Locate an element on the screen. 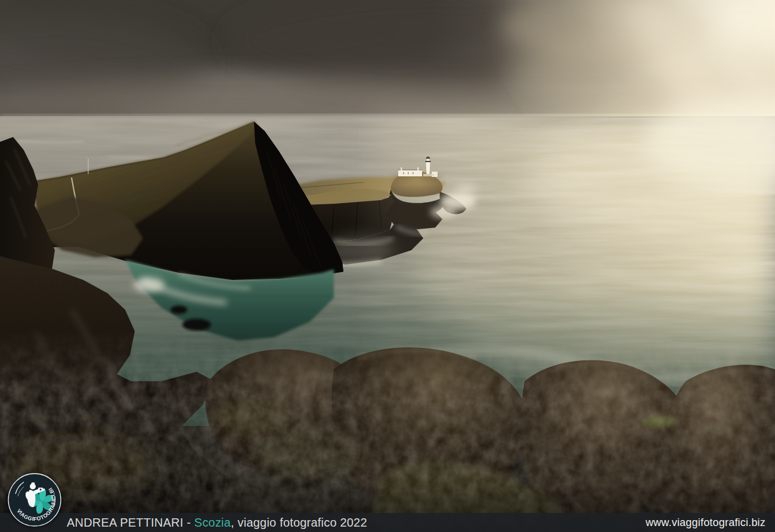 This screenshot has width=775, height=532. caption-suffix: , viaggio fotografico 2022 is located at coordinates (299, 522).